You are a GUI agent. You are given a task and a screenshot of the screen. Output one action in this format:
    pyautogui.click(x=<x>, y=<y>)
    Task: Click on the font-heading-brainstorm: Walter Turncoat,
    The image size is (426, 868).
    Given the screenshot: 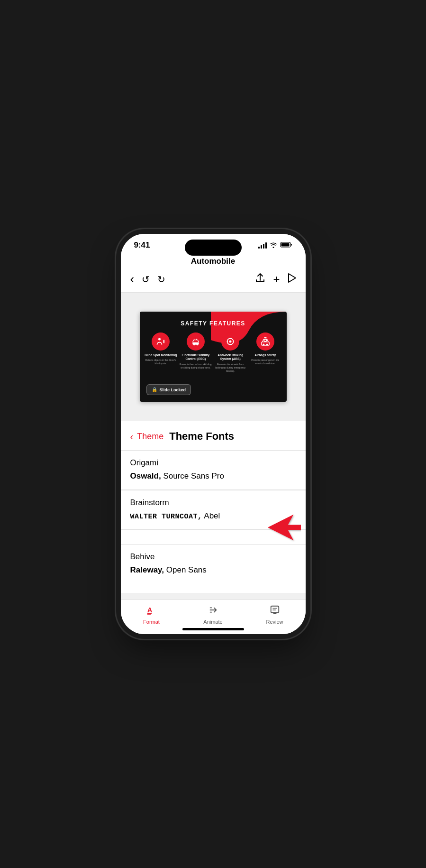 What is the action you would take?
    pyautogui.click(x=166, y=517)
    